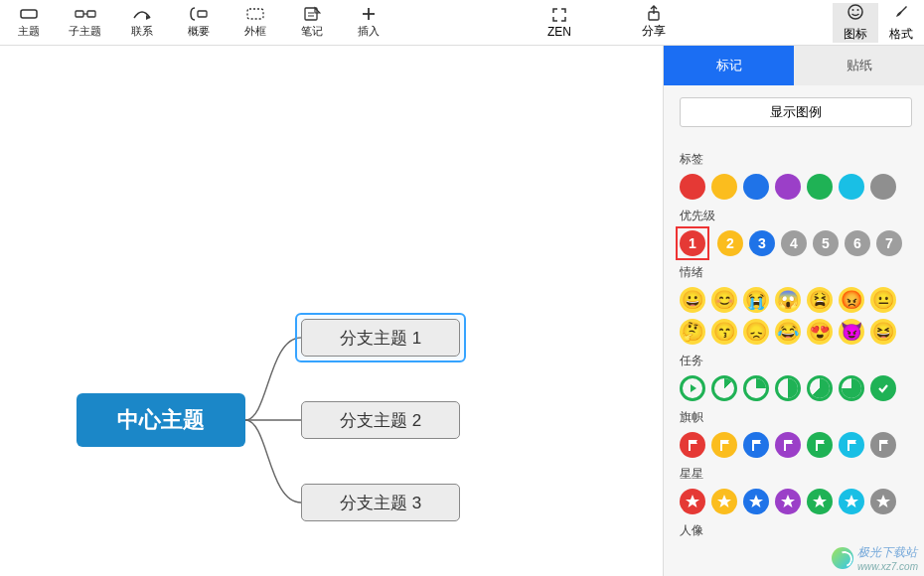 Image resolution: width=924 pixels, height=576 pixels. What do you see at coordinates (199, 22) in the screenshot?
I see `tool-summary: 概要` at bounding box center [199, 22].